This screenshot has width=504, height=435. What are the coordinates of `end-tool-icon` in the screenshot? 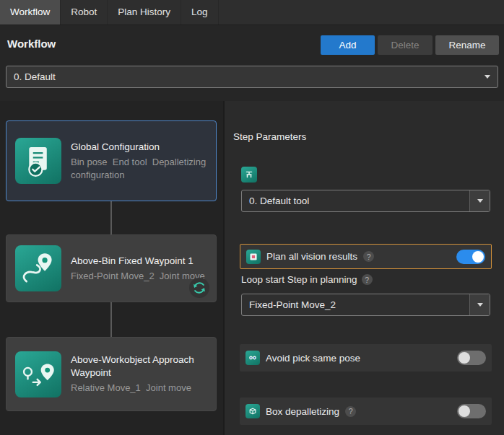 It's located at (249, 175).